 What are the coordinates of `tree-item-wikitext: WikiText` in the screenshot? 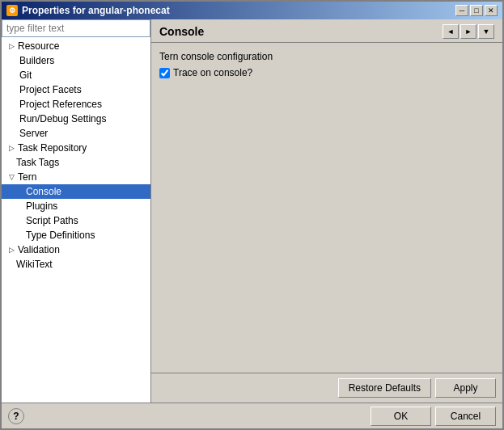 It's located at (76, 264).